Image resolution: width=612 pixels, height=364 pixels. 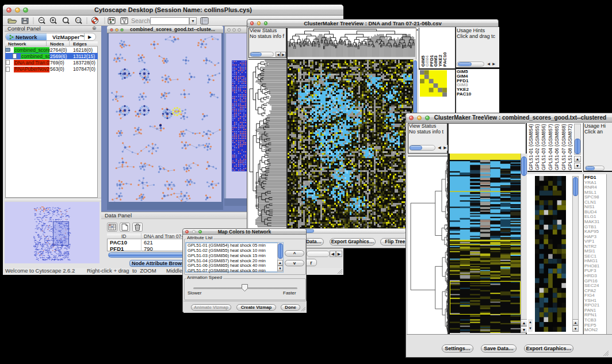 What do you see at coordinates (550, 147) in the screenshot?
I see `svg-text: GPL51-04 (GSM857)` at bounding box center [550, 147].